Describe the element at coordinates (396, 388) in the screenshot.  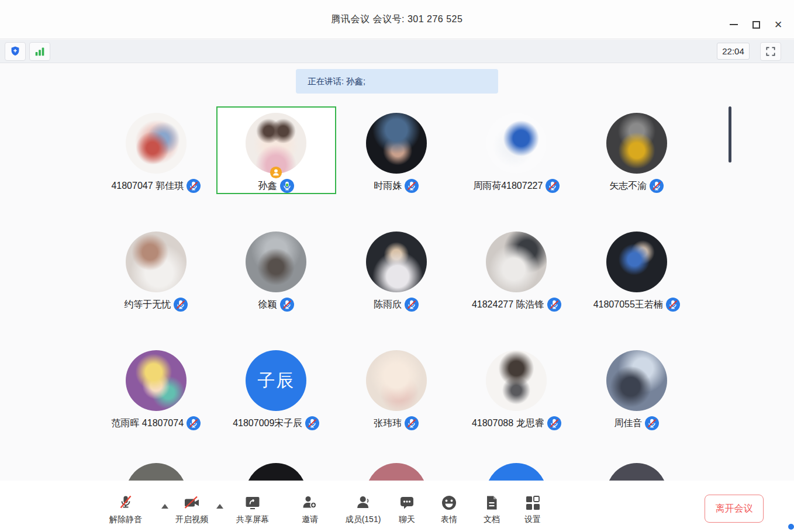
I see `participant-tile: 张玮玮` at that location.